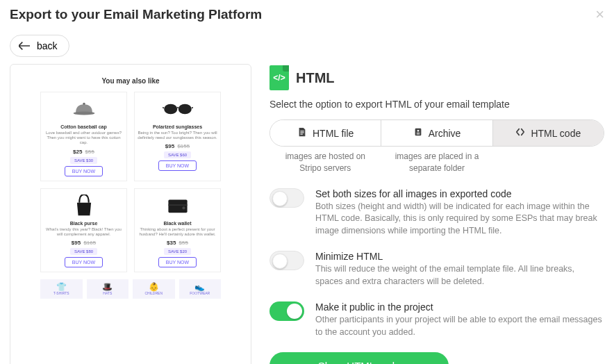 This screenshot has height=364, width=614. Describe the element at coordinates (418, 133) in the screenshot. I see `tab-archive-icon` at that location.